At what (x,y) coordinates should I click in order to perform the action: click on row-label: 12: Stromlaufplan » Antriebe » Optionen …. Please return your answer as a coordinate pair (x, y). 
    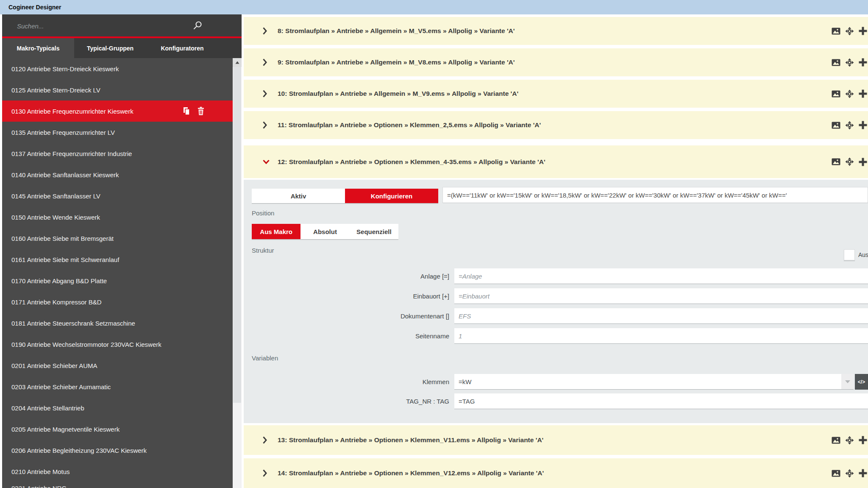
    Looking at the image, I should click on (412, 162).